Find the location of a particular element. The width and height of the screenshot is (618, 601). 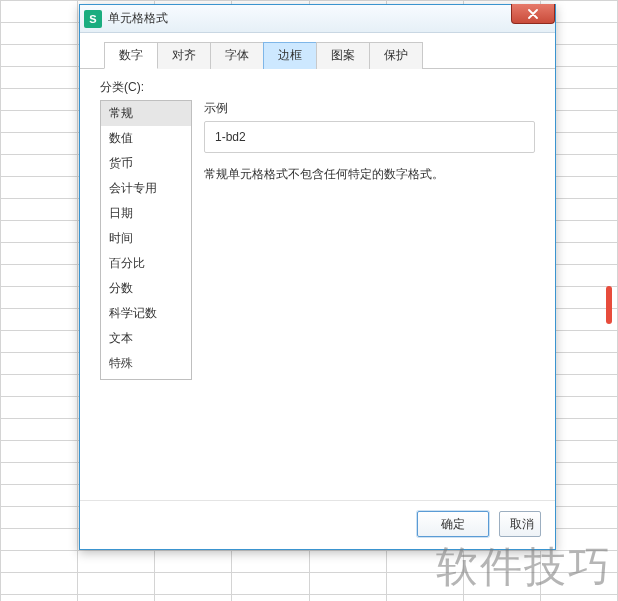

tab-3: 边框 is located at coordinates (290, 56).